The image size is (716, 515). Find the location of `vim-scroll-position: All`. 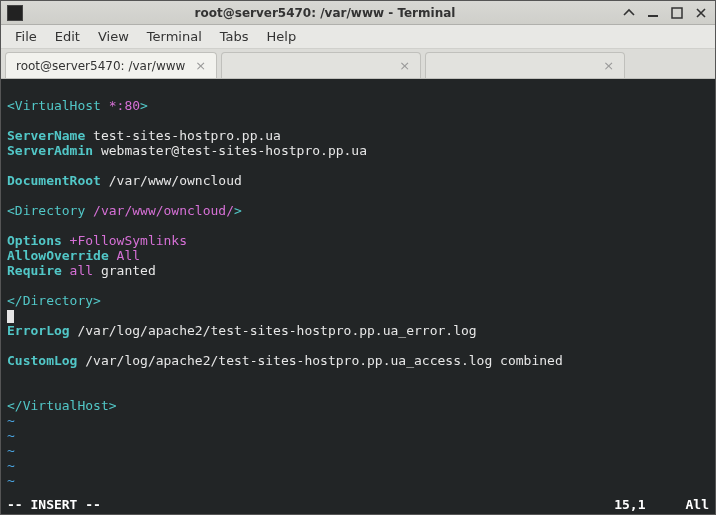

vim-scroll-position: All is located at coordinates (698, 504).